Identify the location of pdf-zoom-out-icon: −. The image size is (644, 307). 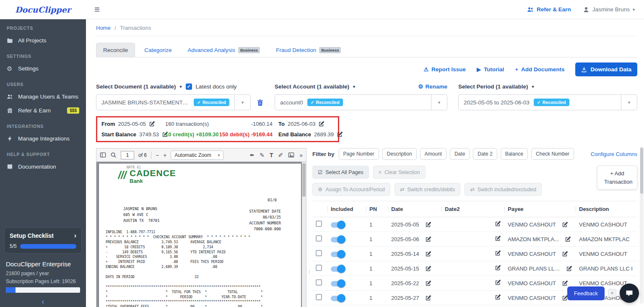
(157, 155).